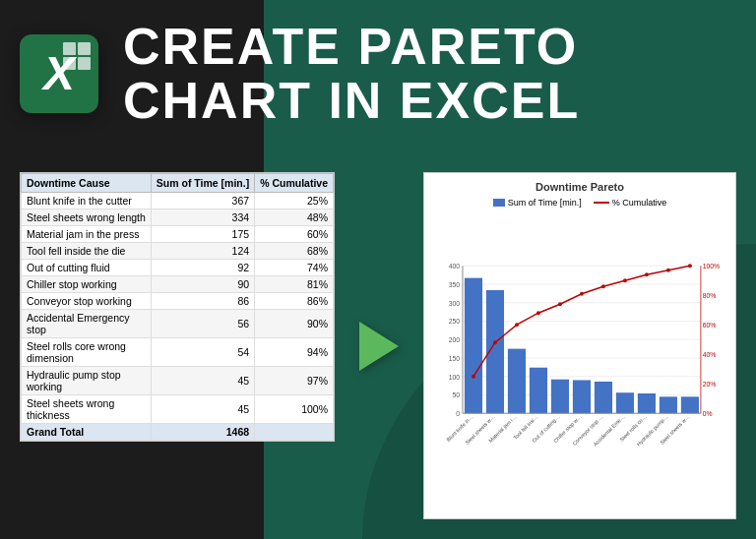  I want to click on legend-bar-label: Sum of Time [min.], so click(545, 203).